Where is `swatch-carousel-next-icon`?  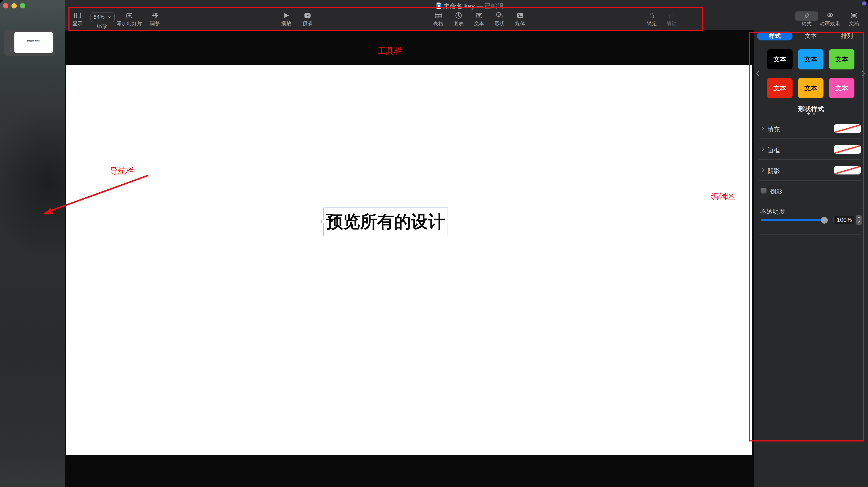 swatch-carousel-next-icon is located at coordinates (863, 73).